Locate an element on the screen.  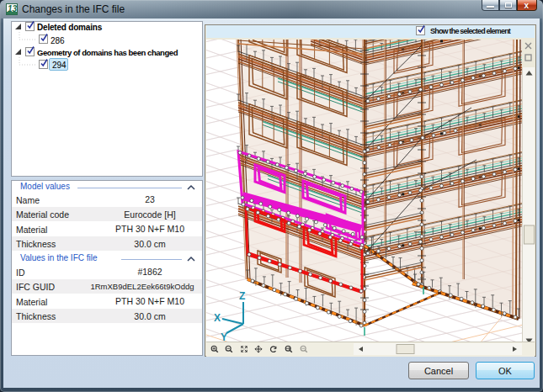
svg-text: Z is located at coordinates (242, 296).